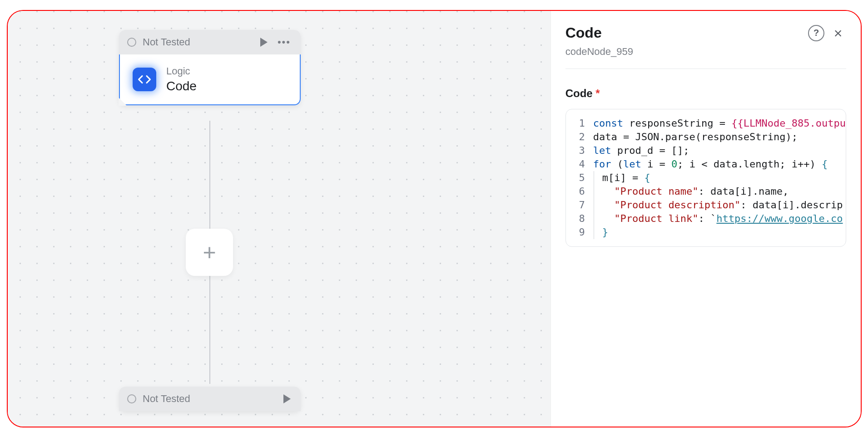 The image size is (868, 437). What do you see at coordinates (580, 151) in the screenshot?
I see `line-number: 3` at bounding box center [580, 151].